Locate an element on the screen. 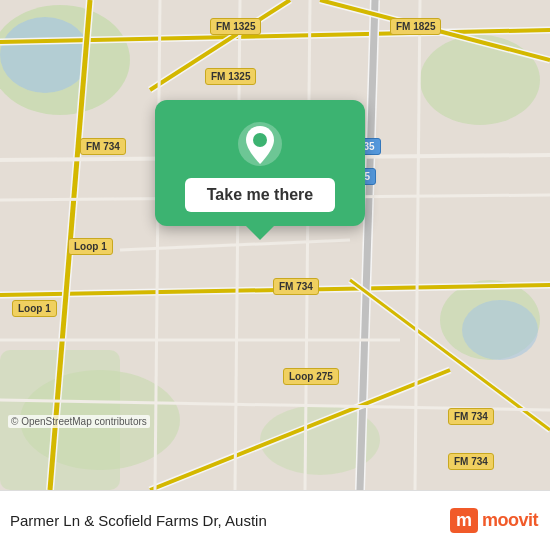  road-label-fm734-mid: FM 734 is located at coordinates (296, 286).